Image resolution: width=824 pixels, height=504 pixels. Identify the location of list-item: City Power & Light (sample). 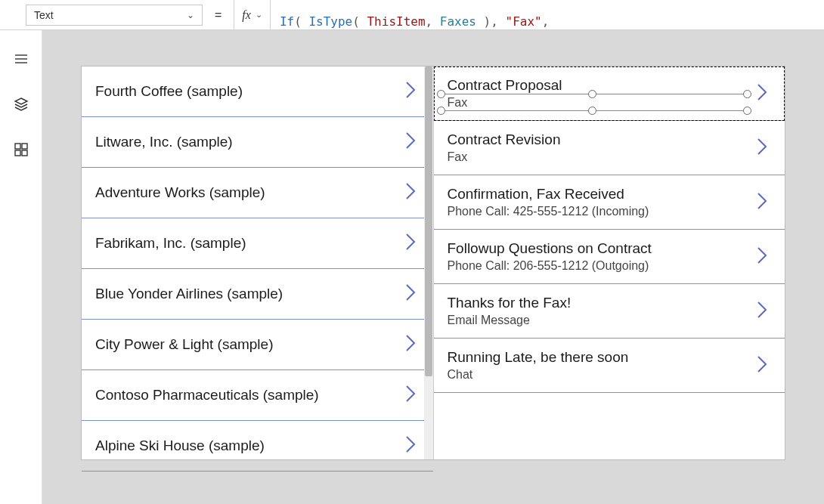
(257, 345).